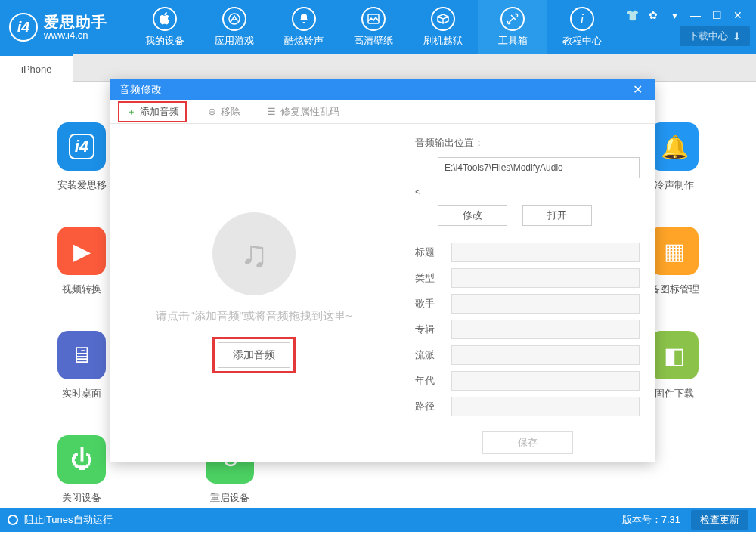 This screenshot has width=756, height=544. I want to click on tool-install: i4 安装爱思移, so click(82, 157).